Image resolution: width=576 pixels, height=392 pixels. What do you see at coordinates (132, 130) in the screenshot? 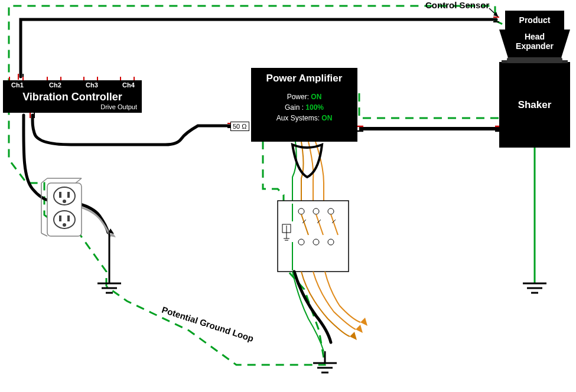
I see `cable-drive-to-amp` at bounding box center [132, 130].